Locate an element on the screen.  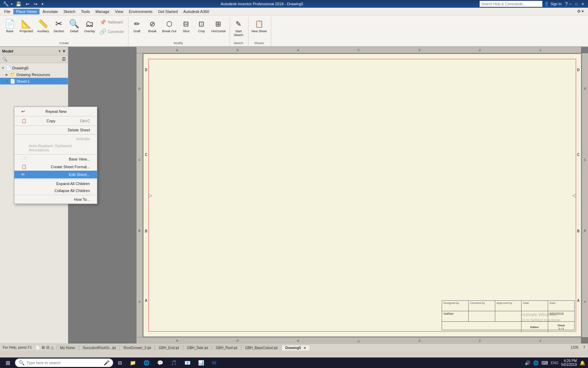
menu-get-started: Get Started is located at coordinates (168, 12).